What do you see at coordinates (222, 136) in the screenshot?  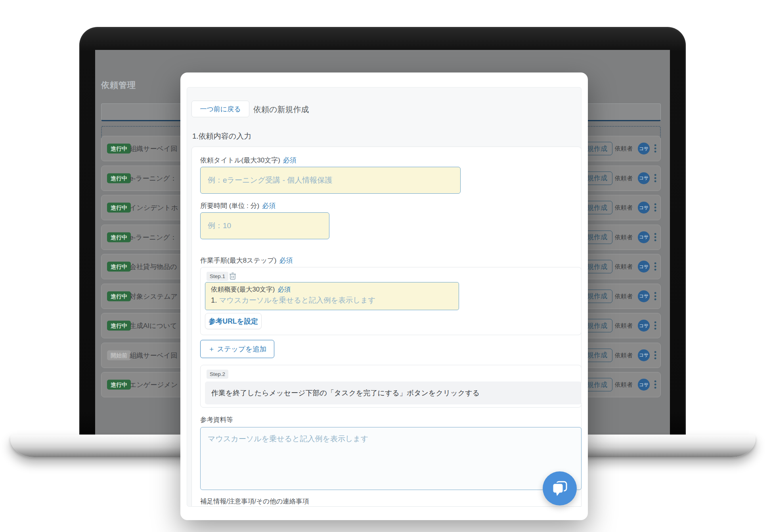 I see `section-title: 1.依頼内容の入力` at bounding box center [222, 136].